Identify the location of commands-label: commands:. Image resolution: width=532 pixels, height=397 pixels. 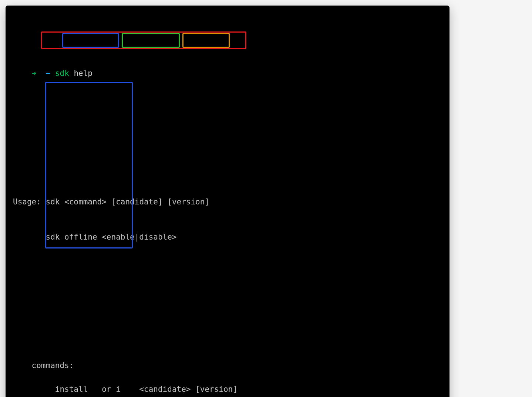
(228, 366).